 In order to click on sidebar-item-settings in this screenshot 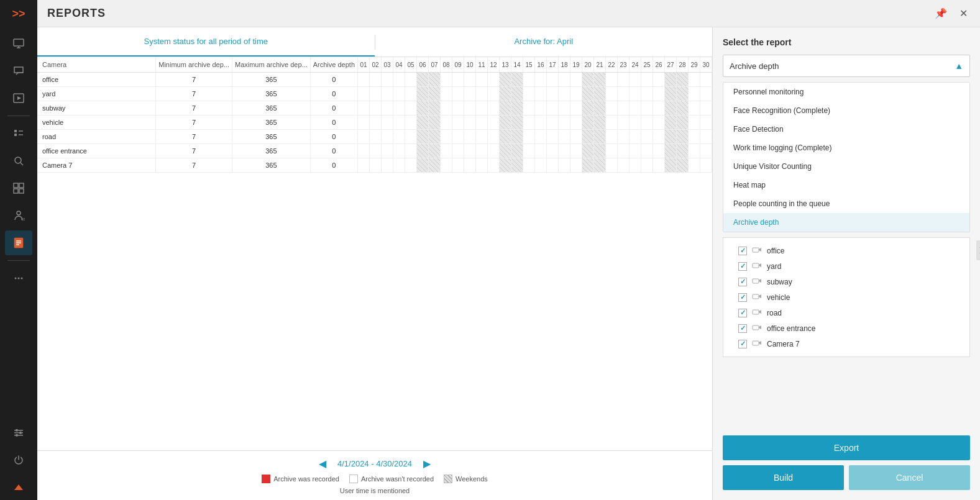, I will do `click(19, 433)`.